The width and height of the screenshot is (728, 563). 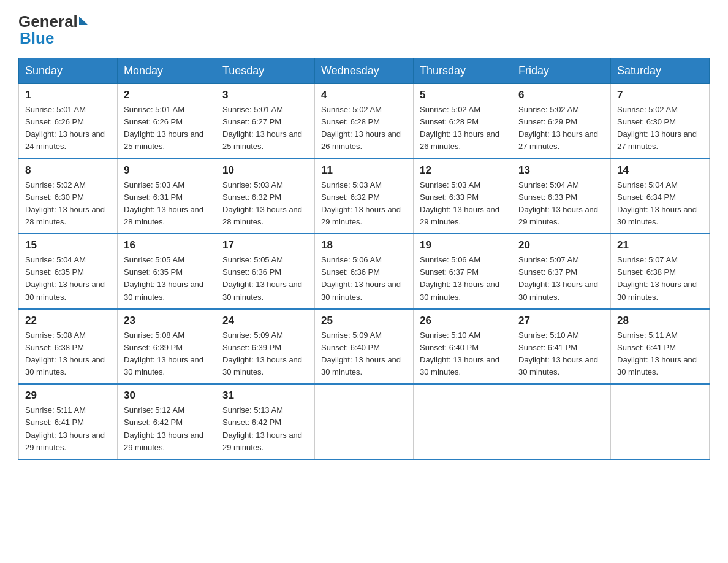 I want to click on day-number: 15, so click(x=68, y=245).